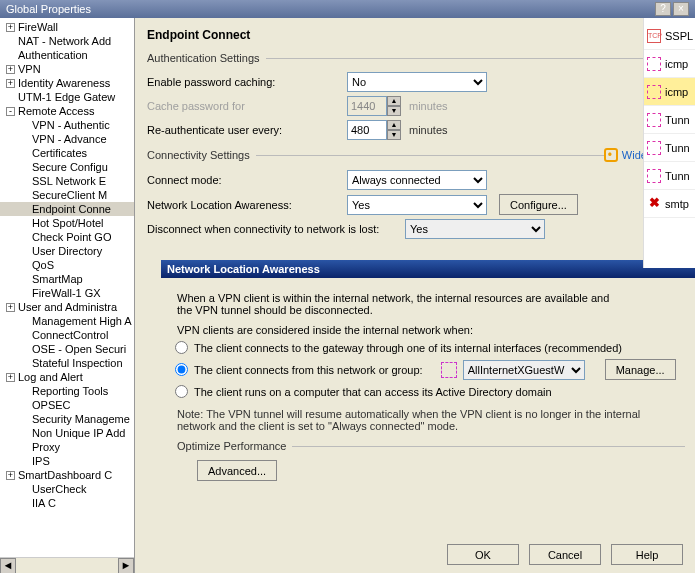 The width and height of the screenshot is (695, 573). I want to click on list-item: ✖smtp, so click(670, 204).